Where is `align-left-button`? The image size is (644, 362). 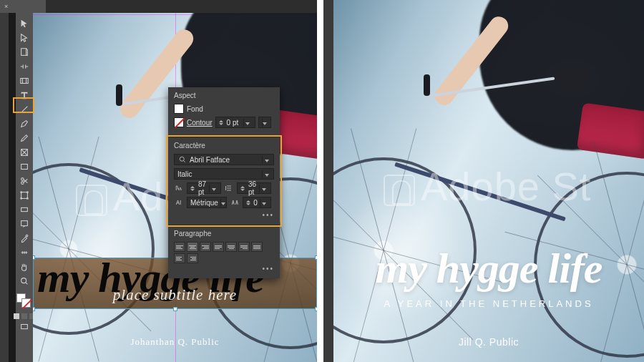 align-left-button is located at coordinates (180, 247).